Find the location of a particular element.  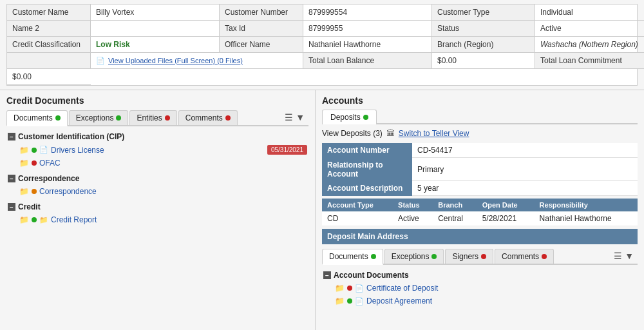

account-documents-dot is located at coordinates (374, 257).